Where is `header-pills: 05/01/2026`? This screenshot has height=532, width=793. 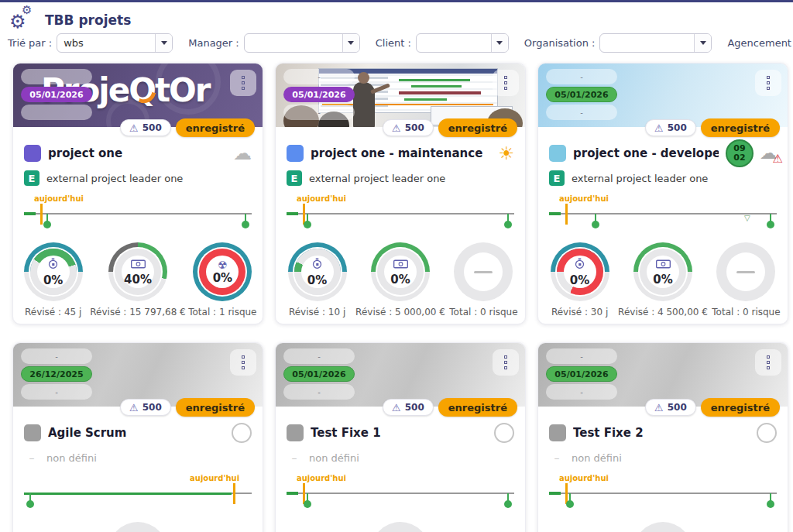
header-pills: 05/01/2026 is located at coordinates (57, 94).